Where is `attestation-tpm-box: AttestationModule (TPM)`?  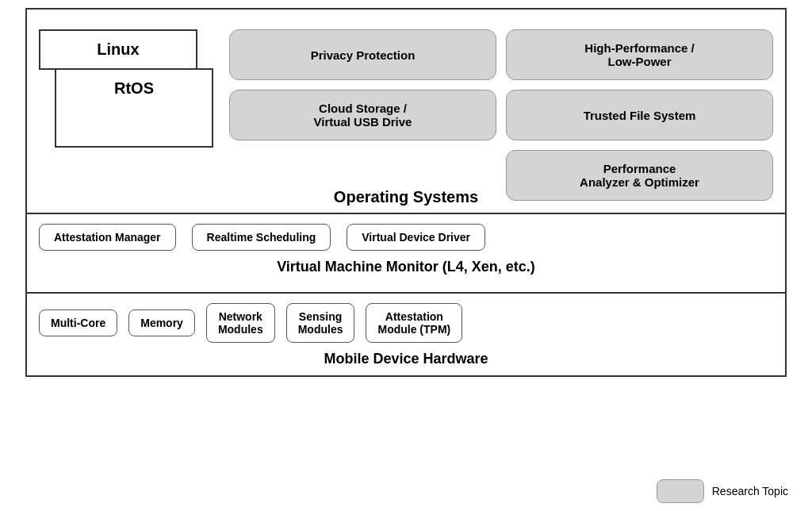 attestation-tpm-box: AttestationModule (TPM) is located at coordinates (414, 323).